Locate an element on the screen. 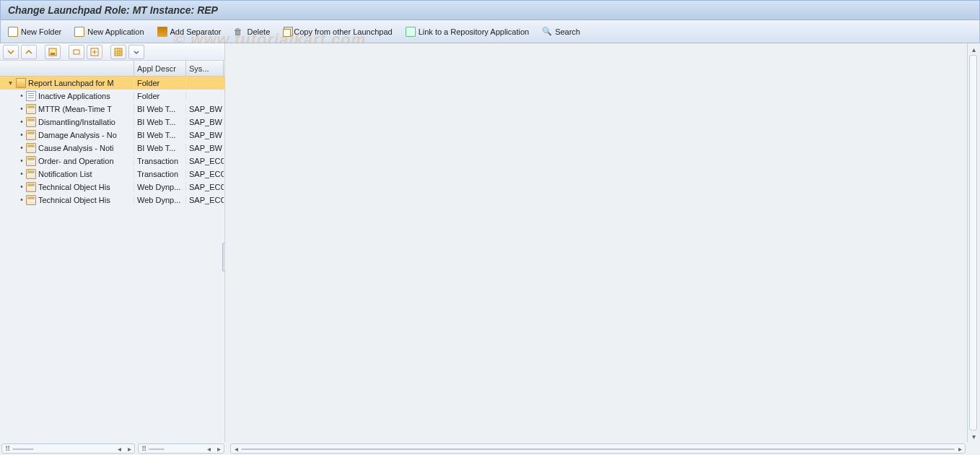  new-application-button: New Application is located at coordinates (109, 32).